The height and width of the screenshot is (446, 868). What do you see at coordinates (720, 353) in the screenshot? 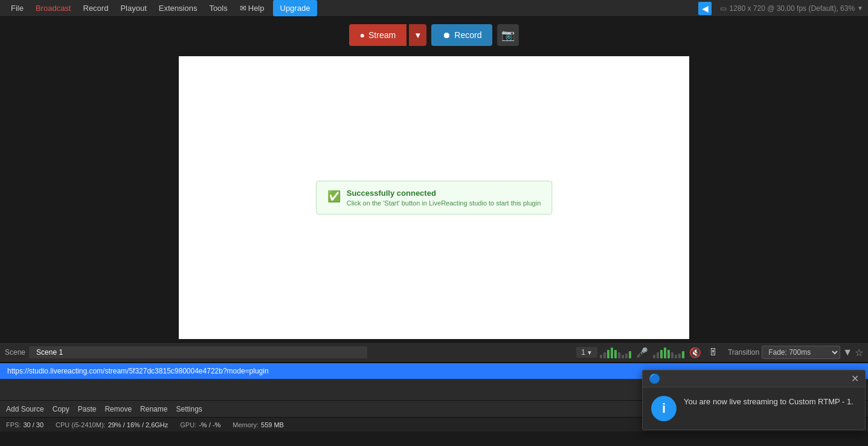
I see `scene-controls: 1 ▼ 🎤 🔇 🎚 Tran` at bounding box center [720, 353].